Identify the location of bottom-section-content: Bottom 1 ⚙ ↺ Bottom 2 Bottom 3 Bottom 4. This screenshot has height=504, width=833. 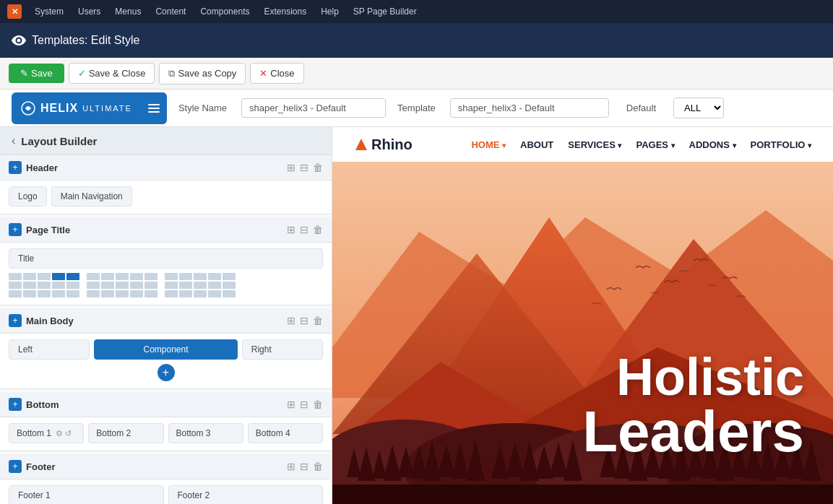
(166, 434).